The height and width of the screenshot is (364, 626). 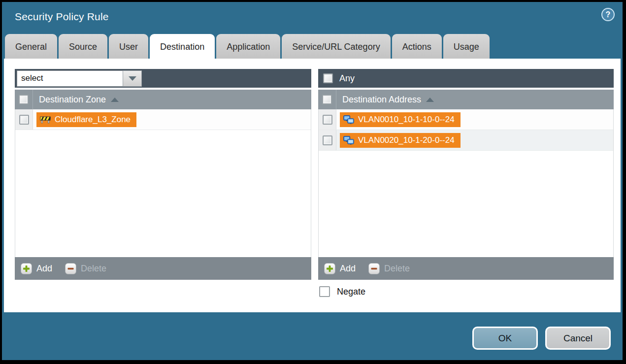 I want to click on zone-delete-label: Delete, so click(x=94, y=269).